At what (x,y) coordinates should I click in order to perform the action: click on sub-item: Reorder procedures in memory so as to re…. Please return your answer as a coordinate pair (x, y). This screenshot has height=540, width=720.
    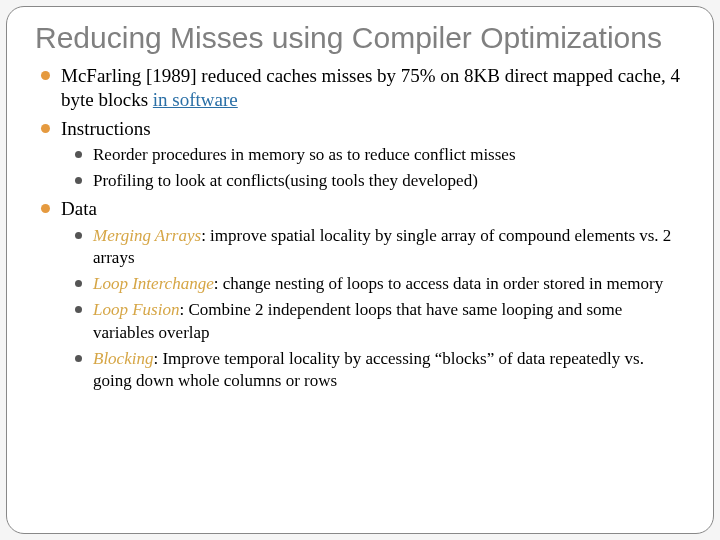
    Looking at the image, I should click on (378, 155).